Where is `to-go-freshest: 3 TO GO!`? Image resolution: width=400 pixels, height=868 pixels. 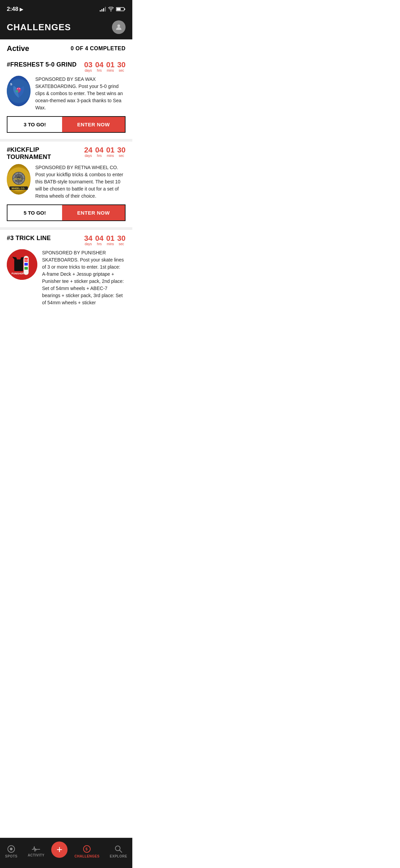 to-go-freshest: 3 TO GO! is located at coordinates (35, 124).